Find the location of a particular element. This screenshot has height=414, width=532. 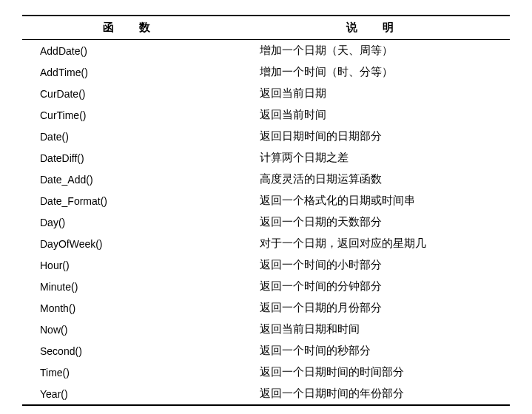

function-name: CurDate() is located at coordinates (132, 93).